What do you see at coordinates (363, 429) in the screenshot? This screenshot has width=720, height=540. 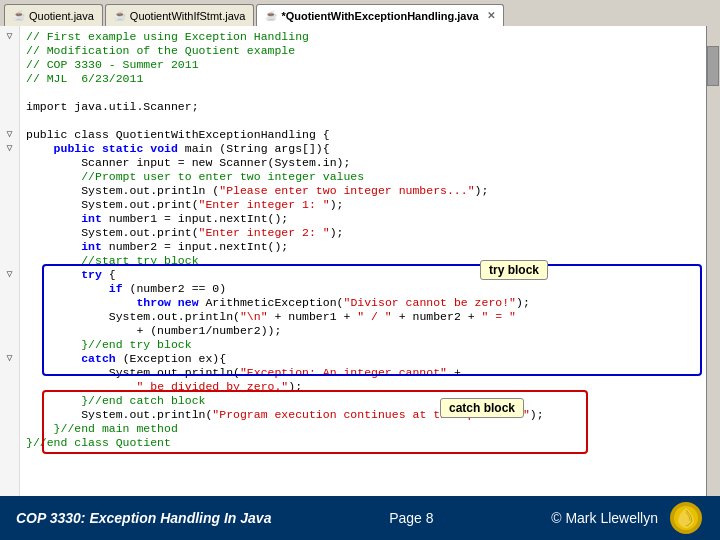 I see `code-line: }//end main method` at bounding box center [363, 429].